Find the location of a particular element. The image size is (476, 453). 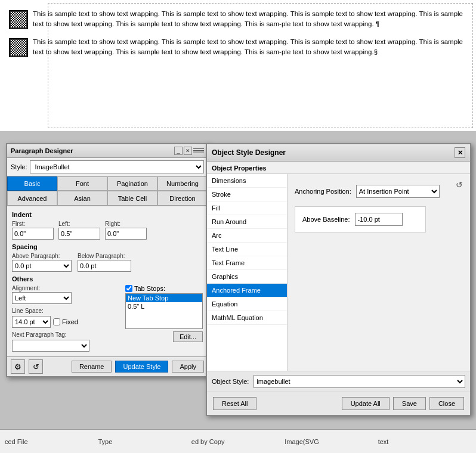

line-space-row: Line Space: is located at coordinates (66, 311).